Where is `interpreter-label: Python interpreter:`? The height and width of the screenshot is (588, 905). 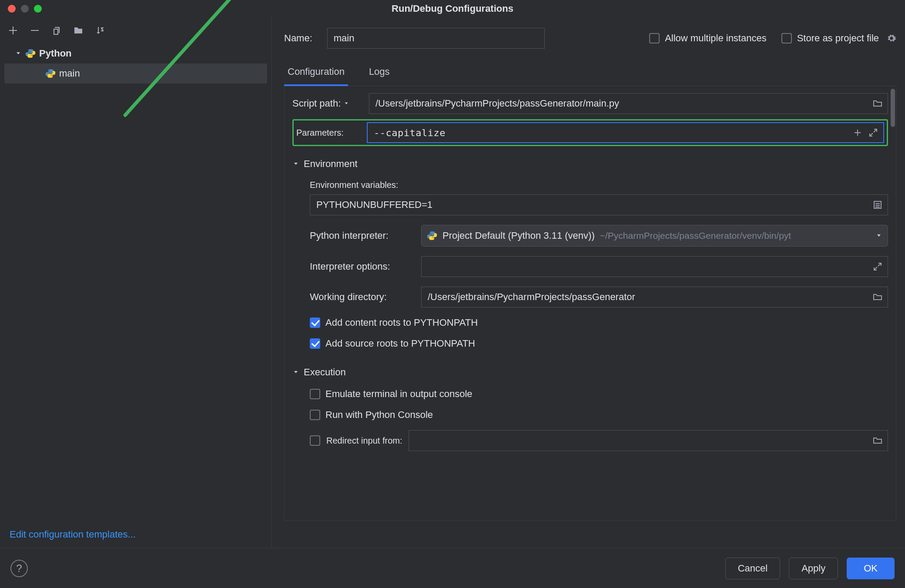
interpreter-label: Python interpreter: is located at coordinates (362, 236).